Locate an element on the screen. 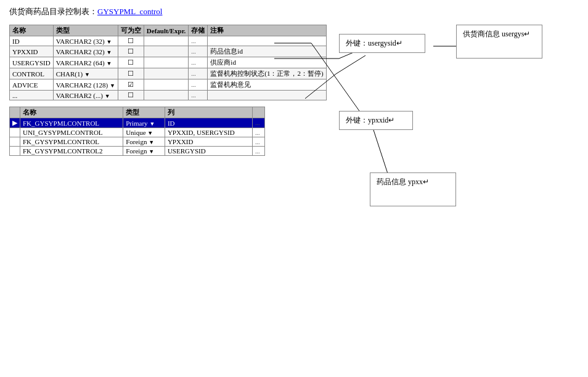 This screenshot has width=588, height=377. col-header-default: Default/Expr. is located at coordinates (166, 31).